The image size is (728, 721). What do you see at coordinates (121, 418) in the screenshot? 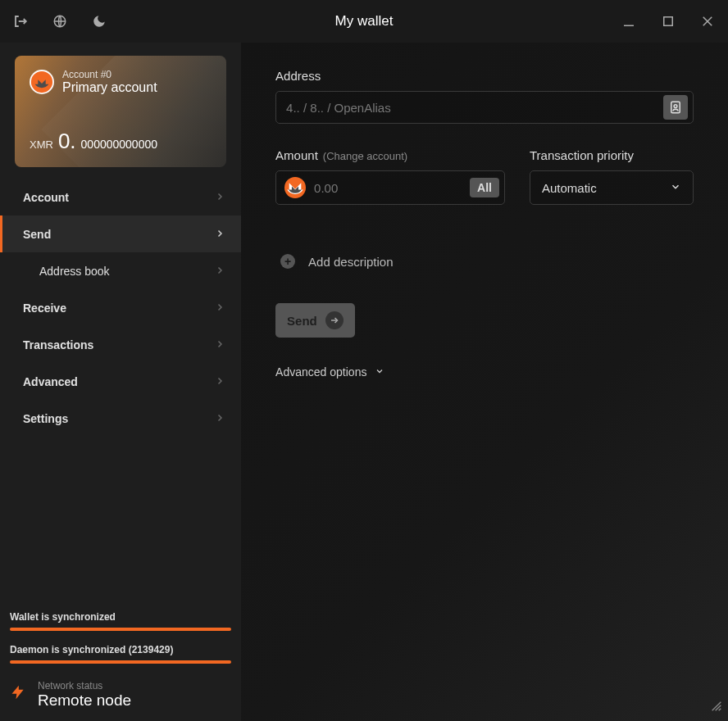
I see `sidebar-item-settings: Settings` at bounding box center [121, 418].